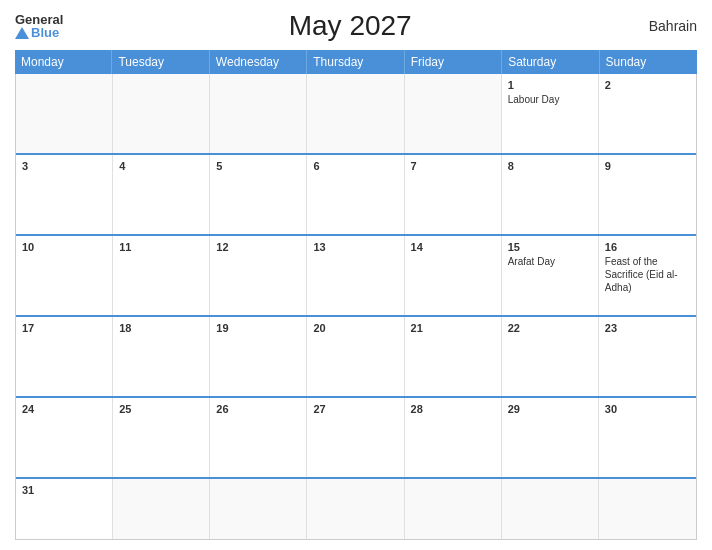 This screenshot has height=550, width=712. Describe the element at coordinates (667, 26) in the screenshot. I see `country-label: Bahrain` at that location.